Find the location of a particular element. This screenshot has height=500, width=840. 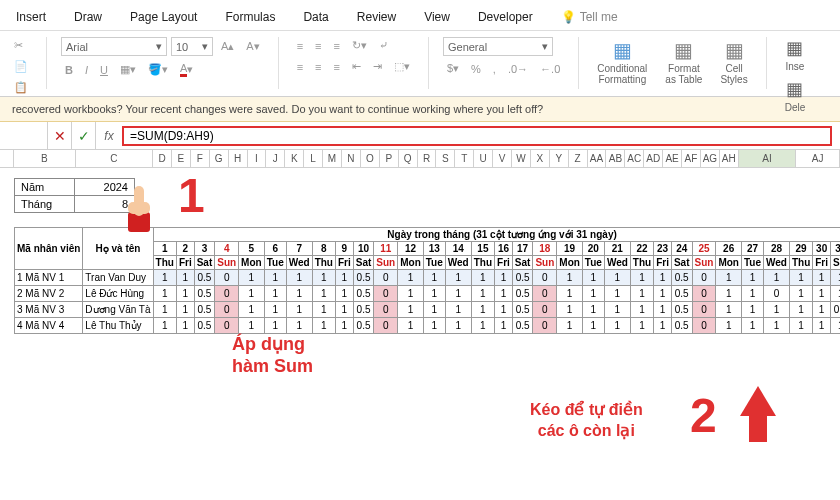

align-middle-icon: ≡ is located at coordinates (318, 46).